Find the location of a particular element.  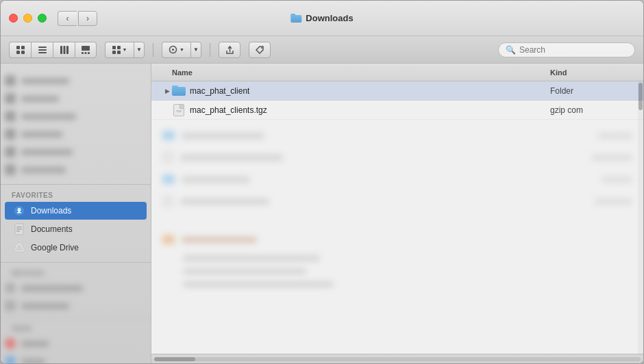

traffic-lights is located at coordinates (27, 18).